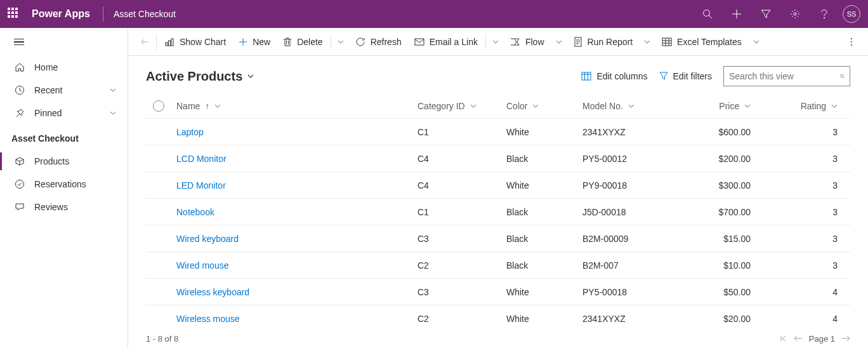 The image size is (868, 348). Describe the element at coordinates (498, 132) in the screenshot. I see `table-row: LaptopC1White2341XYXZ$600.003` at that location.